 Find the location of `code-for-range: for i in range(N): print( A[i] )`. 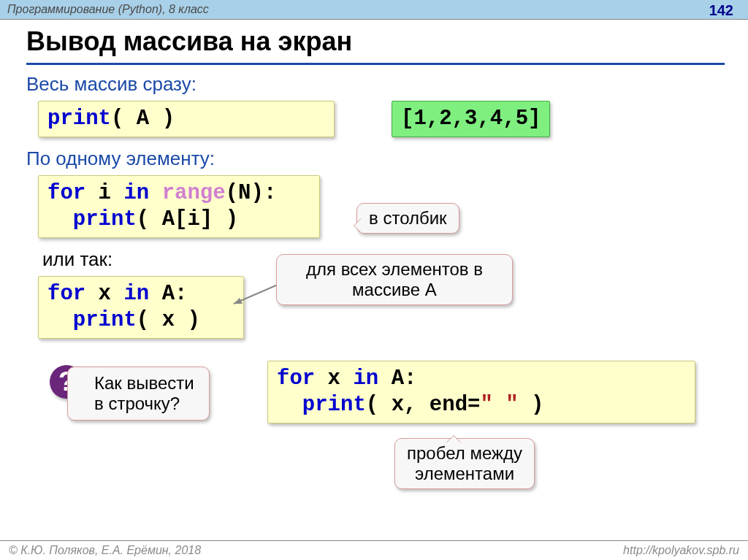

code-for-range: for i in range(N): print( A[i] ) is located at coordinates (179, 207).